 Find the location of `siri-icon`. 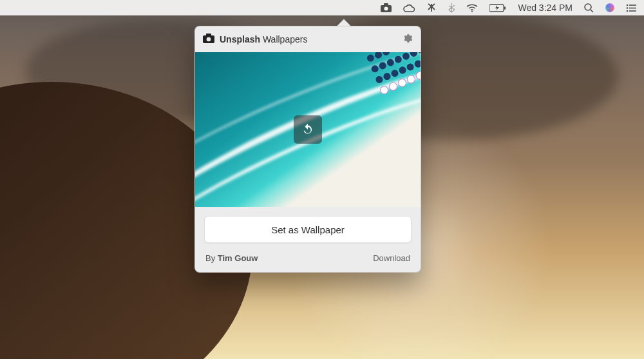

siri-icon is located at coordinates (610, 8).